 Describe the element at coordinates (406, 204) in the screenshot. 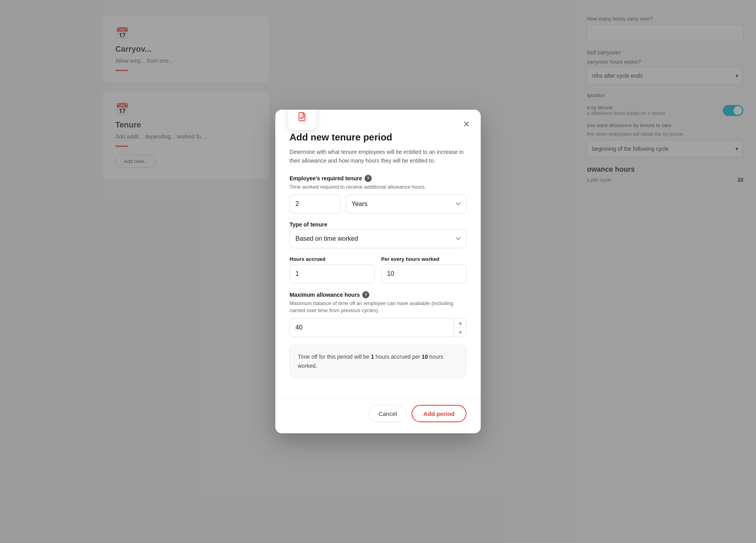

I see `tenure-unit-select: Years Months Days` at that location.